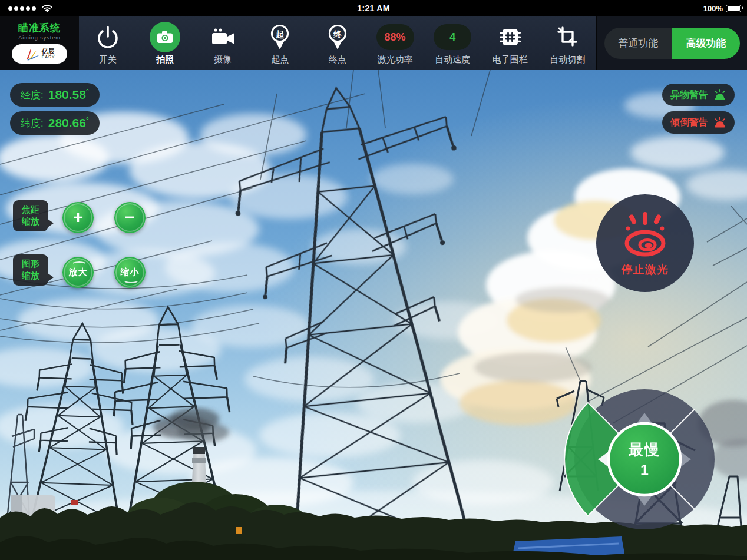  What do you see at coordinates (568, 44) in the screenshot?
I see `auto-cut-button: 自动切割` at bounding box center [568, 44].